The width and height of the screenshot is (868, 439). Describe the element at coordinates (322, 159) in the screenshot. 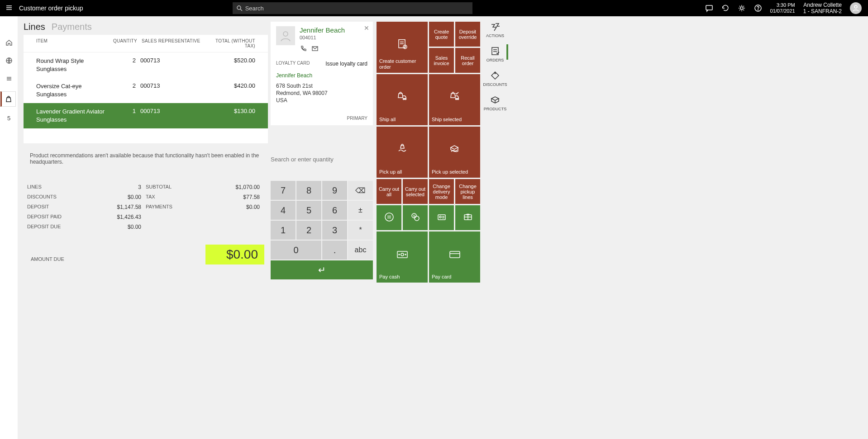

I see `quantity-input` at that location.